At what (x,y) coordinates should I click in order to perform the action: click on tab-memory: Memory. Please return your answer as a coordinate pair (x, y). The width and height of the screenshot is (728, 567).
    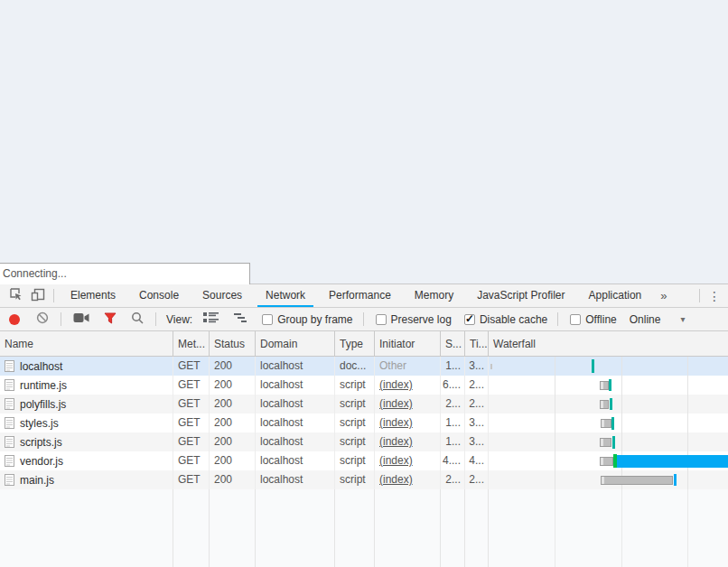
    Looking at the image, I should click on (434, 296).